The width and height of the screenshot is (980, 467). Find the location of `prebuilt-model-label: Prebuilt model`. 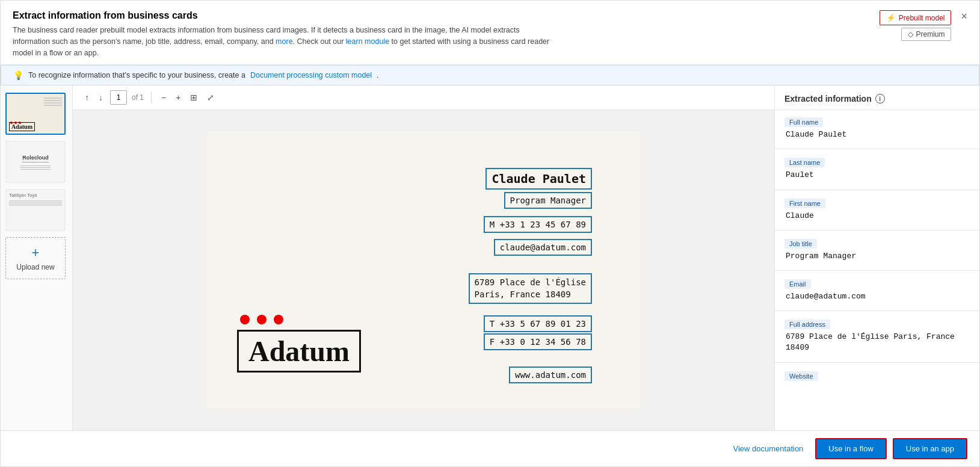

prebuilt-model-label: Prebuilt model is located at coordinates (922, 18).